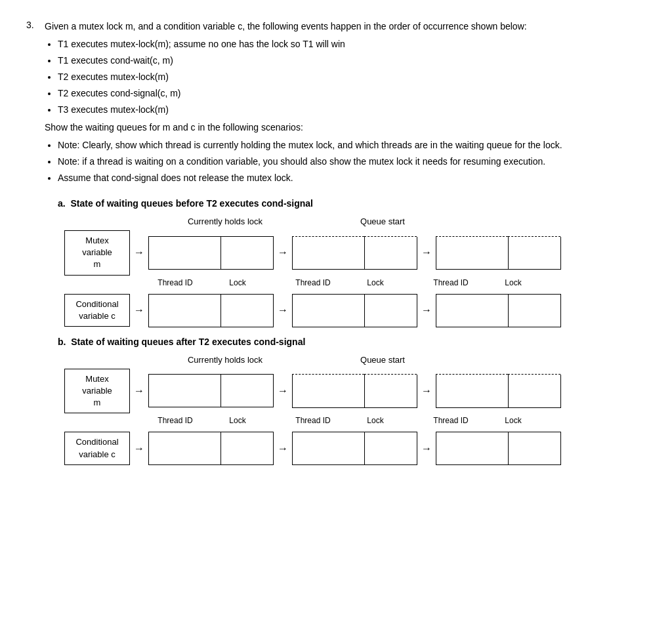 Image resolution: width=672 pixels, height=637 pixels. Describe the element at coordinates (97, 448) in the screenshot. I see `part-b-cond-box: Conditionalvariable c` at that location.